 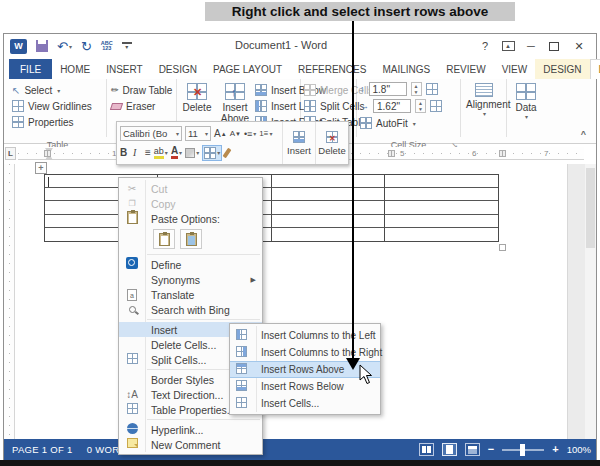 What do you see at coordinates (472, 450) in the screenshot?
I see `web-layout-button` at bounding box center [472, 450].